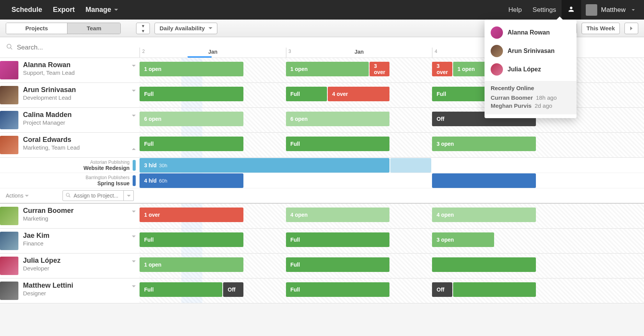 This screenshot has width=644, height=336. Describe the element at coordinates (27, 10) in the screenshot. I see `nav-schedule: Schedule` at that location.